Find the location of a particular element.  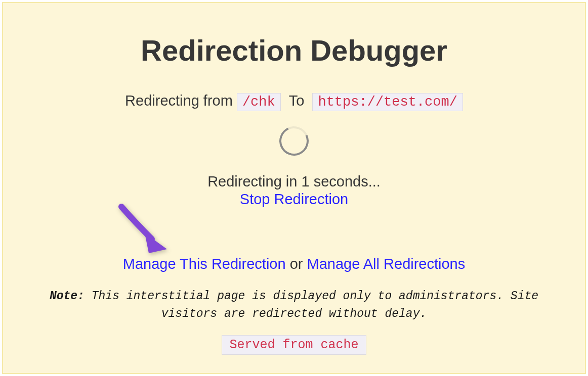

stop-redirection-wrap: Stop Redirection is located at coordinates (294, 199).